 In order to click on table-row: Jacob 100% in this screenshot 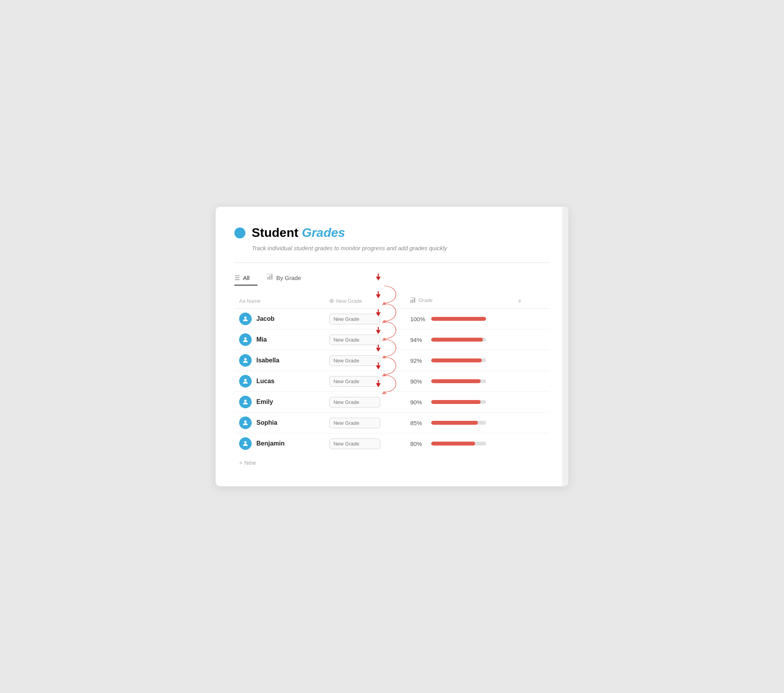, I will do `click(392, 319)`.